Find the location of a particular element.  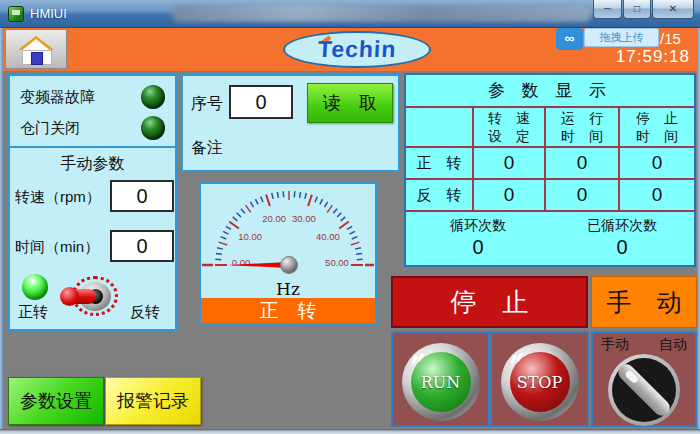

door-closed-led-icon is located at coordinates (153, 128).